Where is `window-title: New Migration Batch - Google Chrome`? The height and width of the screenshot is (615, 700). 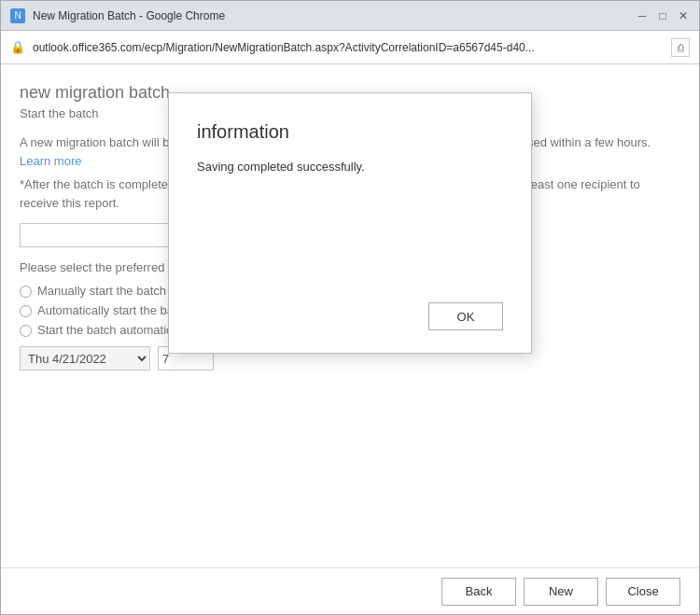
window-title: New Migration Batch - Google Chrome is located at coordinates (330, 16).